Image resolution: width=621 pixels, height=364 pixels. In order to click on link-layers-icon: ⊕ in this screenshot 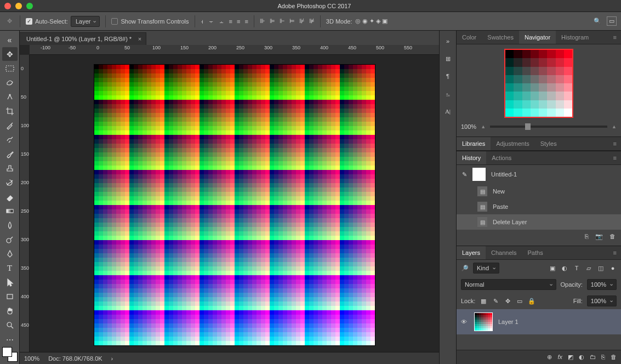, I will do `click(549, 357)`.